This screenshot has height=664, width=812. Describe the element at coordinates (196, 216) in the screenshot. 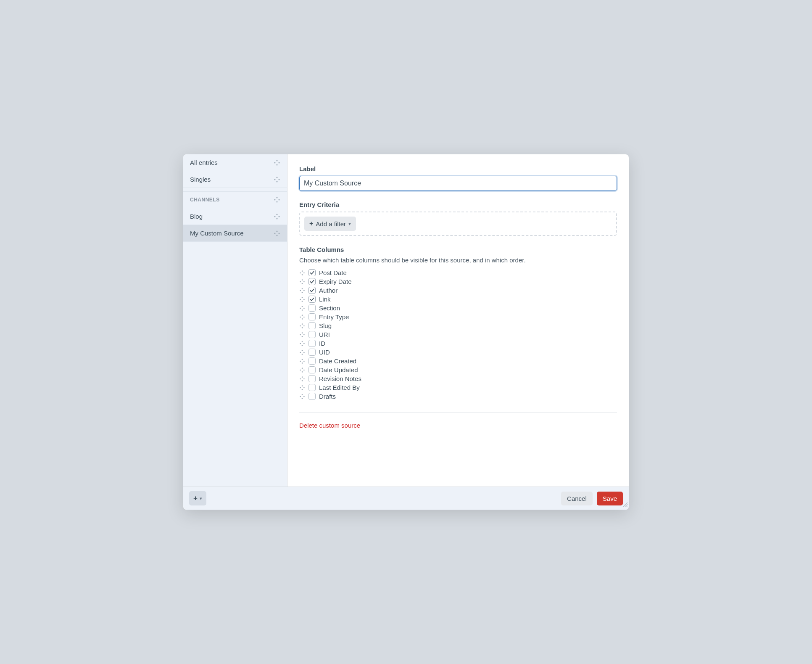

I see `sidebar-item-label: Blog` at that location.